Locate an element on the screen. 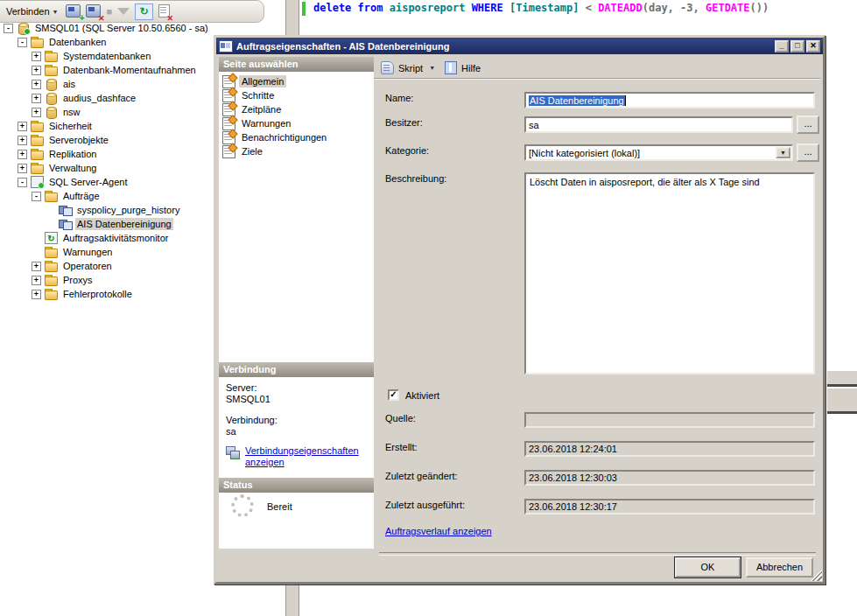  last-run-label: Zuletzt ausgeführt: is located at coordinates (425, 505).